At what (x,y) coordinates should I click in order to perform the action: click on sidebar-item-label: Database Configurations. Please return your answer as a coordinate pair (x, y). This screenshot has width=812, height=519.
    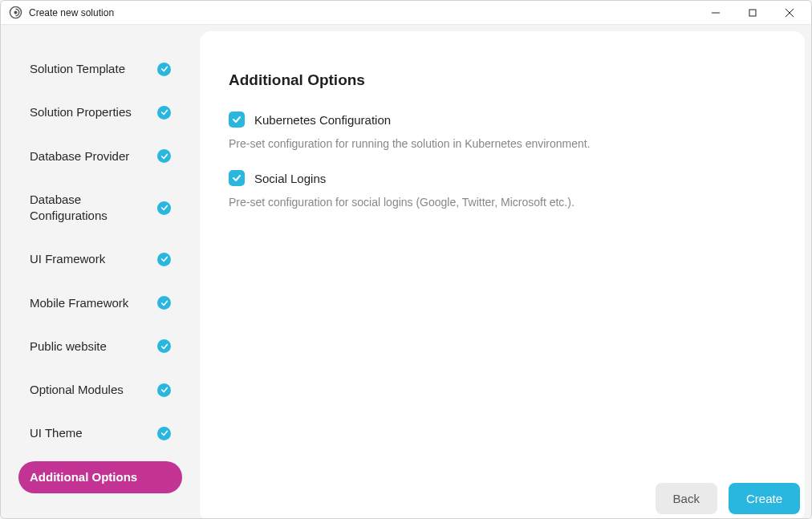
    Looking at the image, I should click on (93, 209).